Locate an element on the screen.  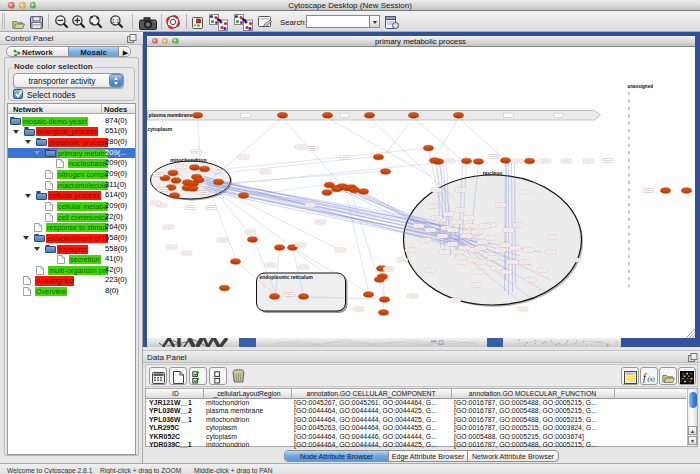
svg-text: (x) is located at coordinates (652, 379).